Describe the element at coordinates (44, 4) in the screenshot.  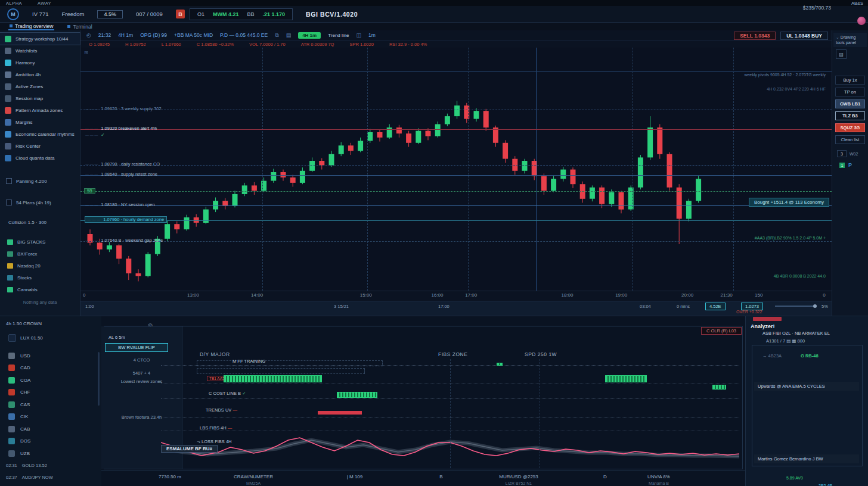
I see `menu-item: AWAY` at that location.